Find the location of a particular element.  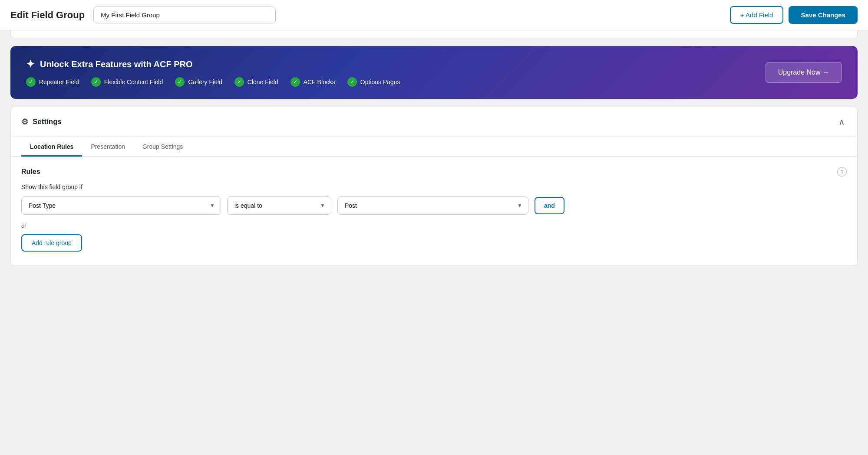

and-label: and is located at coordinates (550, 206).